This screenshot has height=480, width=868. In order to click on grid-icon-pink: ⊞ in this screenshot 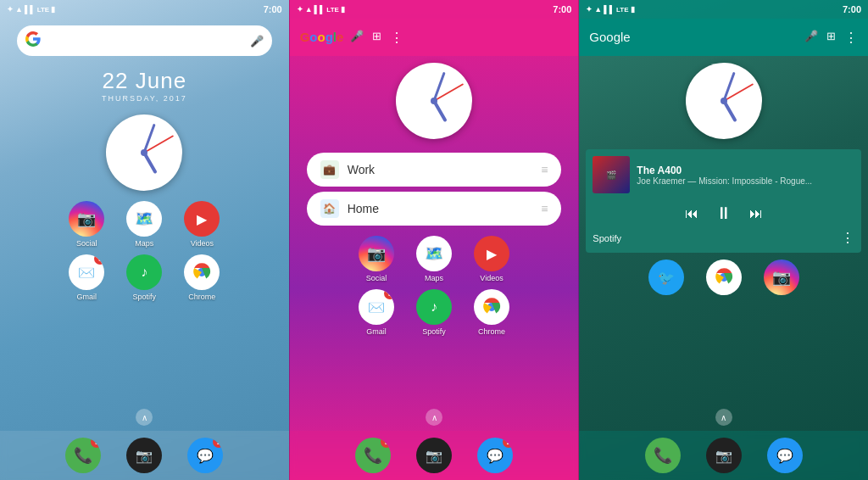, I will do `click(376, 37)`.